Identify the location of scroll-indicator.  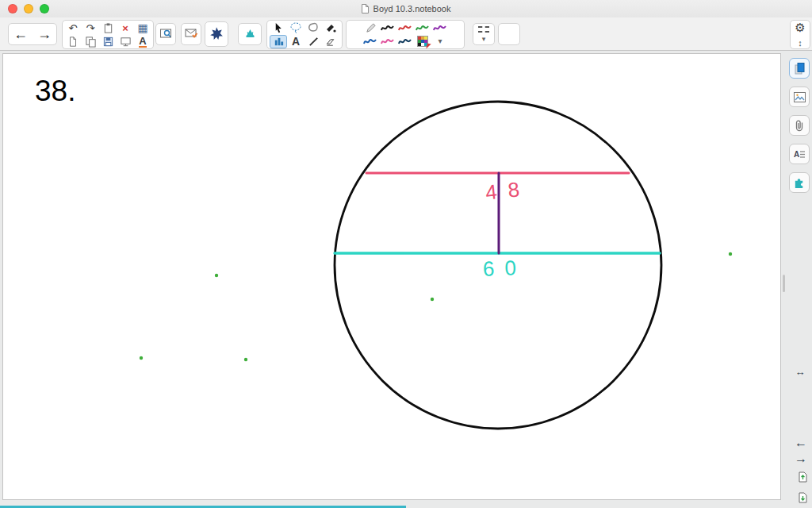
(783, 283).